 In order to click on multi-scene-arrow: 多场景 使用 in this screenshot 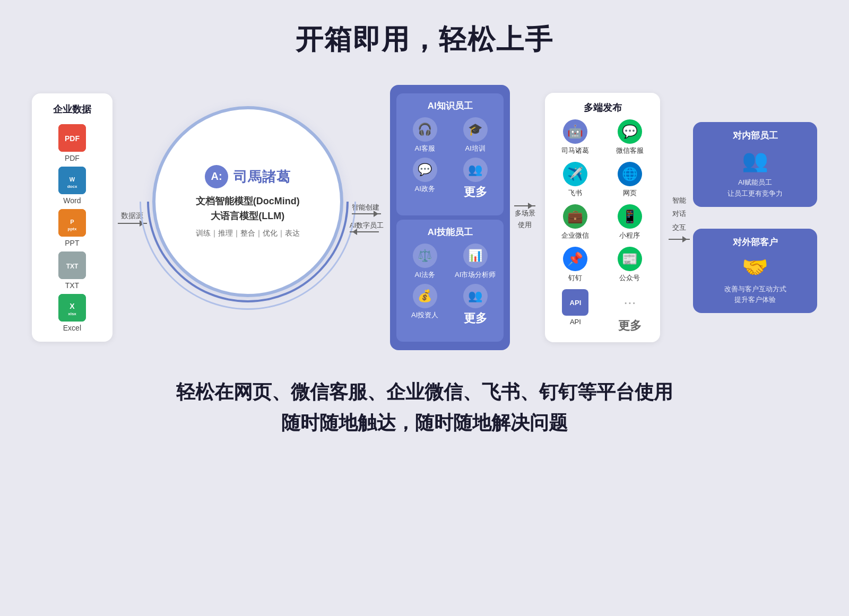, I will do `click(525, 218)`.